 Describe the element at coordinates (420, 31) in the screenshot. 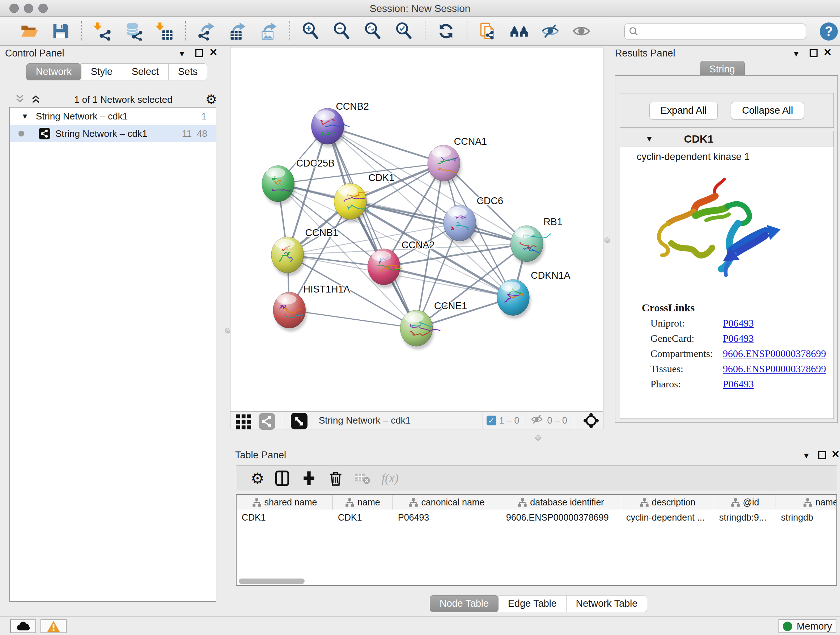

I see `main-toolbar: ?` at that location.